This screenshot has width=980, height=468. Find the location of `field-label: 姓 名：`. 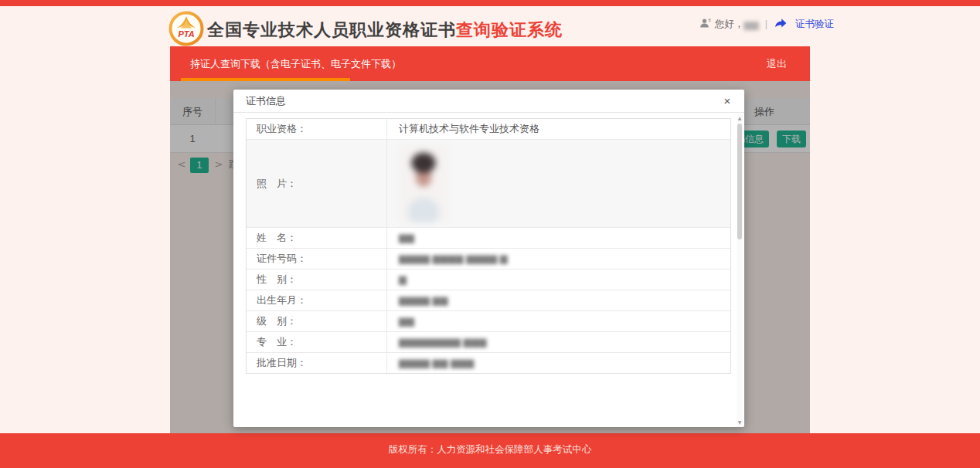

field-label: 姓 名： is located at coordinates (317, 238).